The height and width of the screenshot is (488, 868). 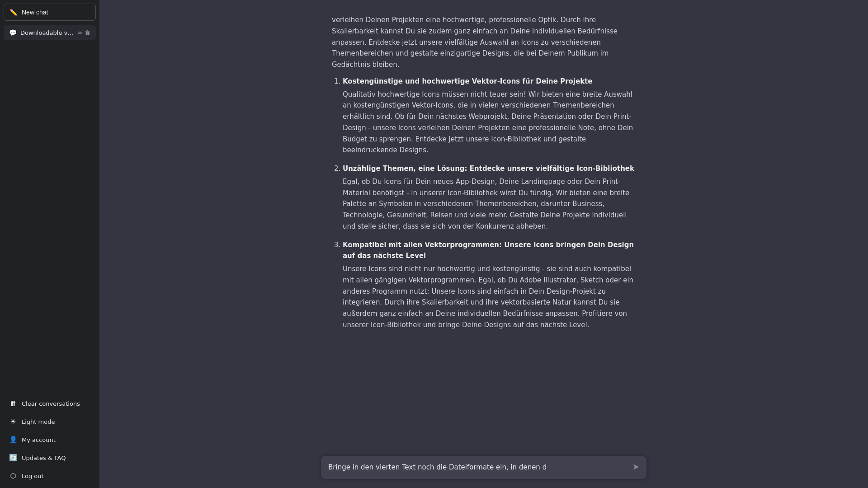 I want to click on updates-icon: 🔄, so click(x=13, y=458).